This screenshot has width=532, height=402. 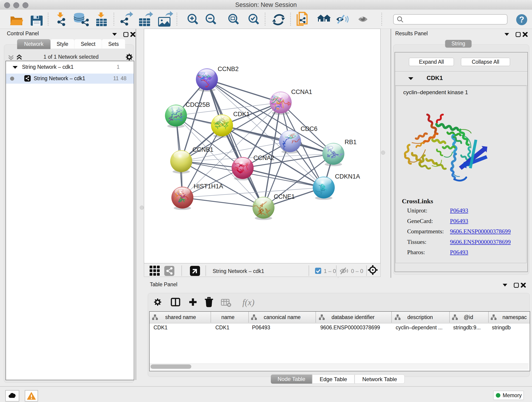 I want to click on svg-text: canonical name, so click(x=282, y=317).